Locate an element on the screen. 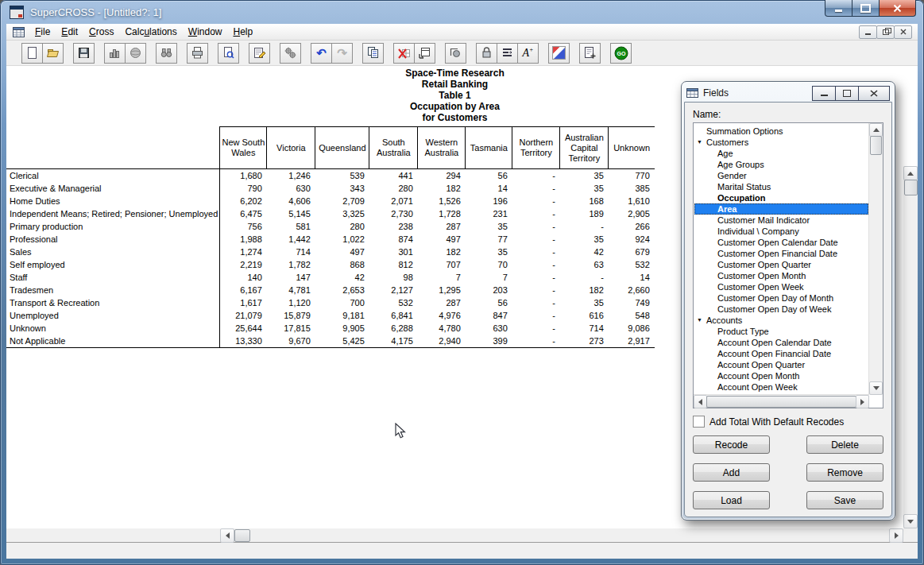  table-cell: 2,071 is located at coordinates (394, 201).